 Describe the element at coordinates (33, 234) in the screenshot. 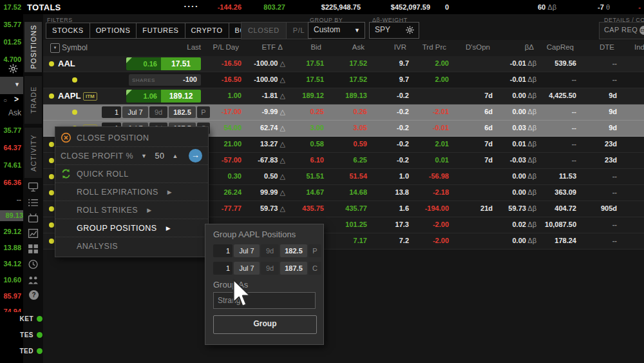

I see `chart-icon` at that location.